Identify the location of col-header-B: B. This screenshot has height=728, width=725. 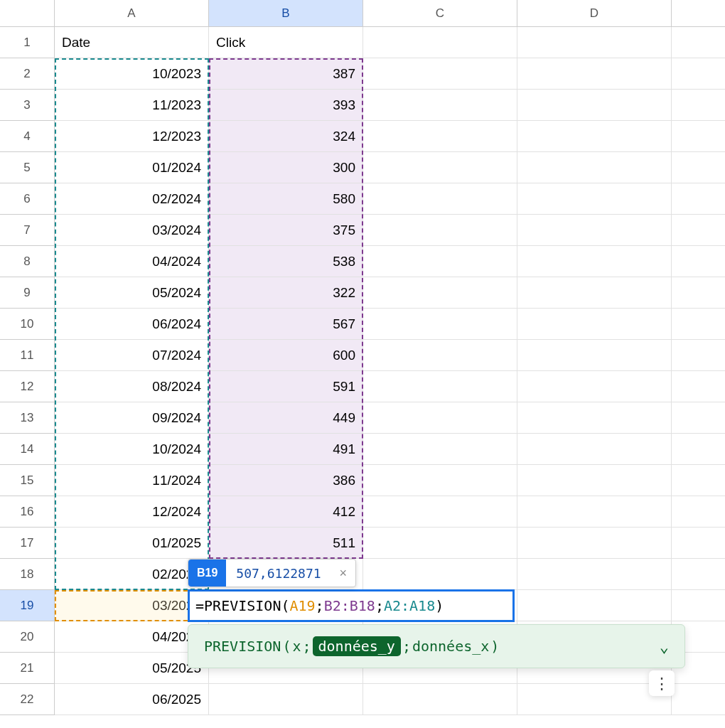
(286, 14).